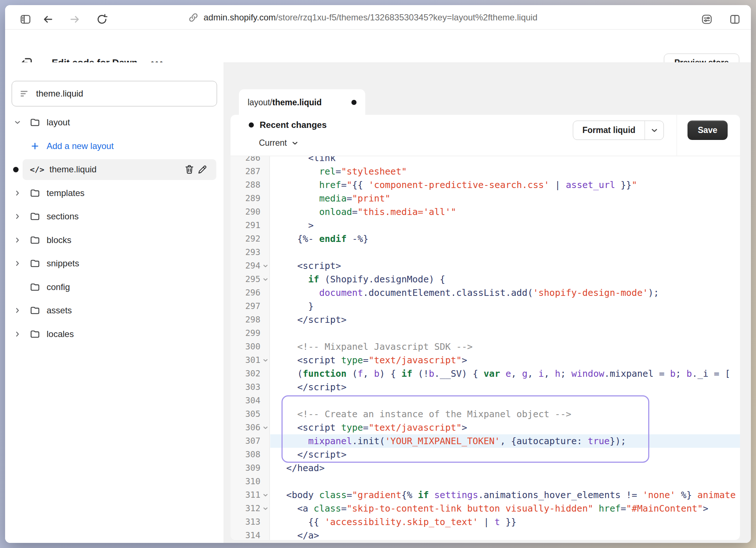  I want to click on code-line-306: <script type="text/javascript">, so click(505, 428).